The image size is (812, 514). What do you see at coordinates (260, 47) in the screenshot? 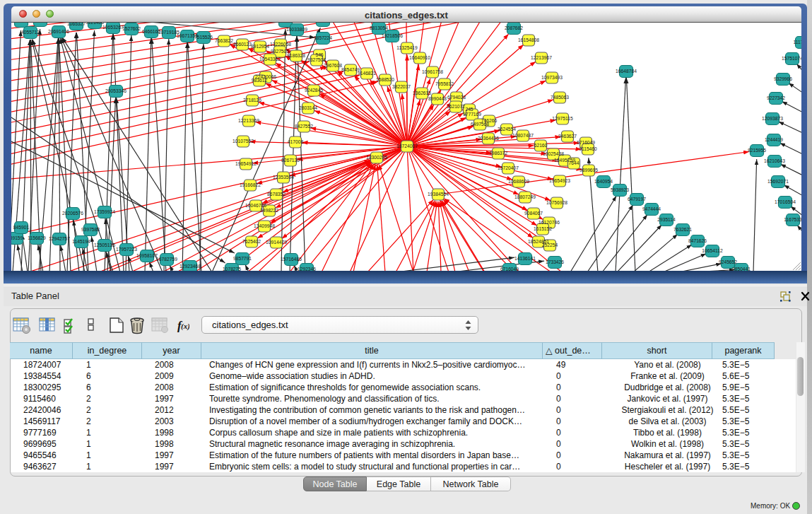
I see `svg-text: 8912954` at bounding box center [260, 47].